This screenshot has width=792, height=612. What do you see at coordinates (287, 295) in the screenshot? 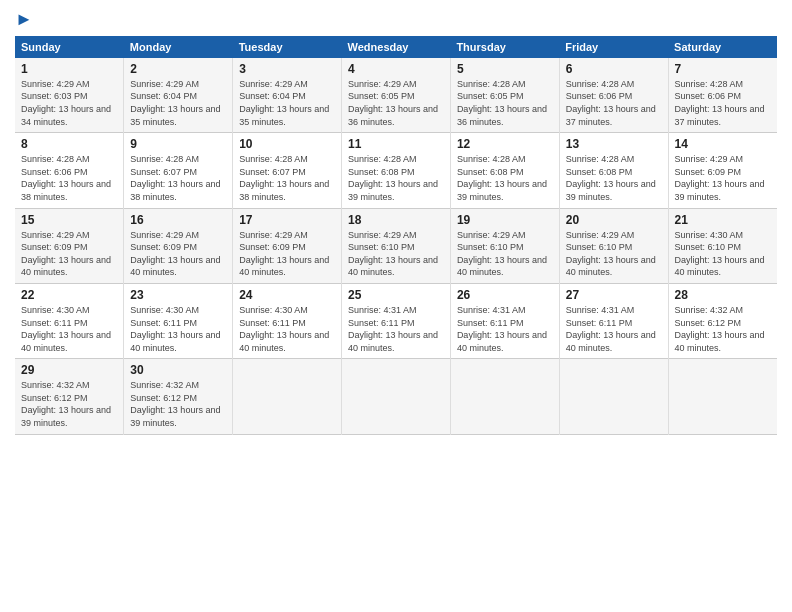
I see `day-number: 24` at bounding box center [287, 295].